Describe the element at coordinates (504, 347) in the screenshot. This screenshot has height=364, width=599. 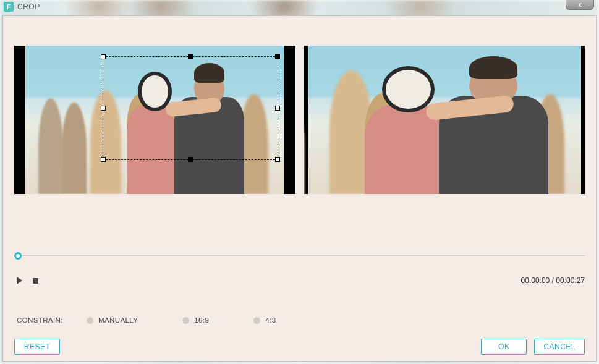
I see `ok-button: OK` at that location.